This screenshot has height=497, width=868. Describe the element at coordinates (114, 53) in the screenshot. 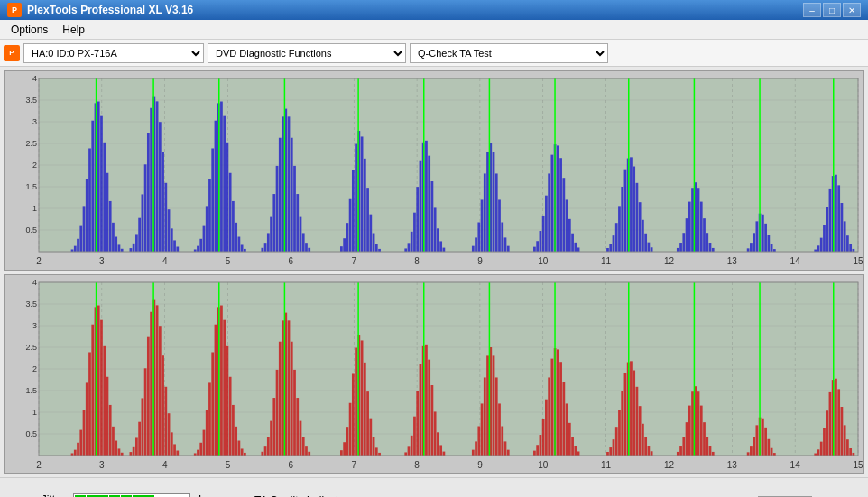

I see `drive-dropdown: HA:0 ID:0 PX-716A` at that location.